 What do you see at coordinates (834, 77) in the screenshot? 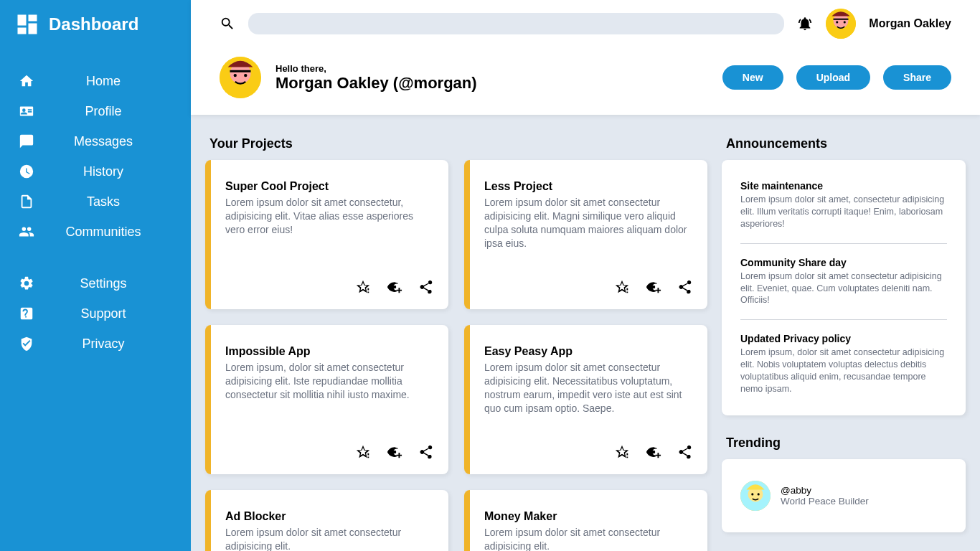
I see `upload-button: Upload` at bounding box center [834, 77].